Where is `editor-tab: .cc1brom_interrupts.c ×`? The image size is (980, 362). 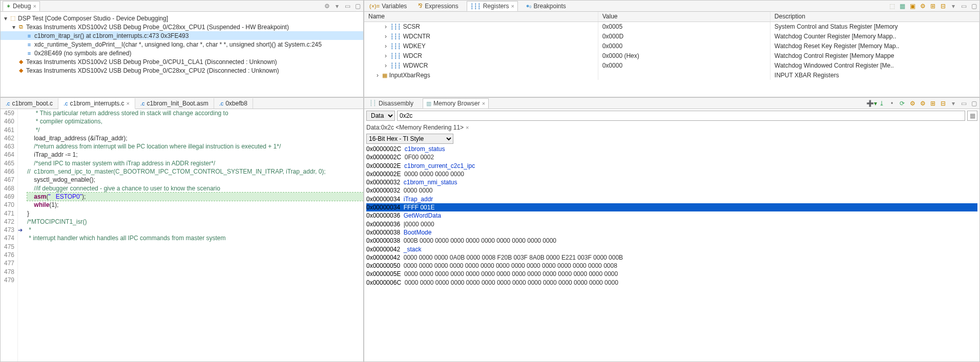 editor-tab: .cc1brom_interrupts.c × is located at coordinates (97, 103).